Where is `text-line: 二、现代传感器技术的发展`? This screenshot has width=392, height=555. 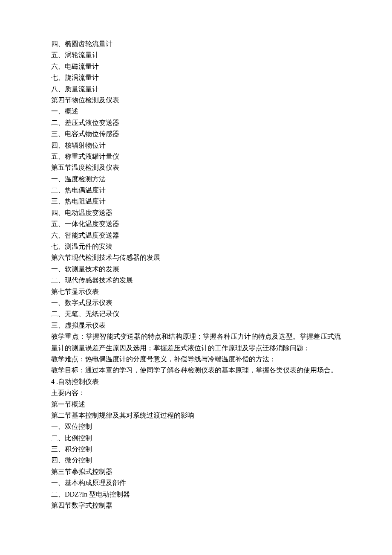
text-line: 二、现代传感器技术的发展 is located at coordinates (196, 280).